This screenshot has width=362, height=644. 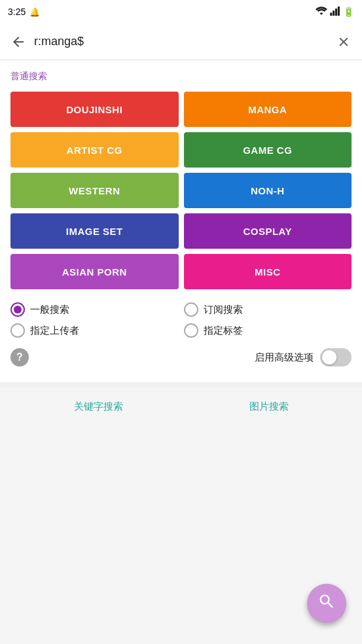 I want to click on category-manga: MANGA, so click(x=268, y=109).